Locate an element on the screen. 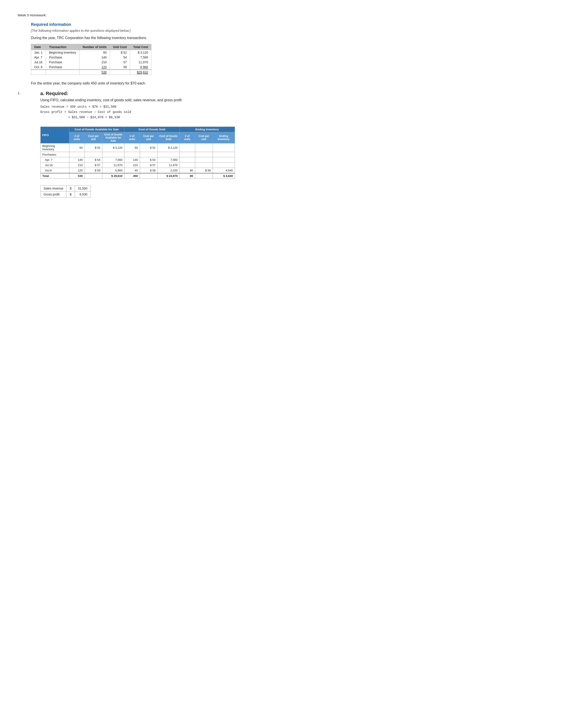 The width and height of the screenshot is (563, 728). sold-units-header: # of units is located at coordinates (132, 138).